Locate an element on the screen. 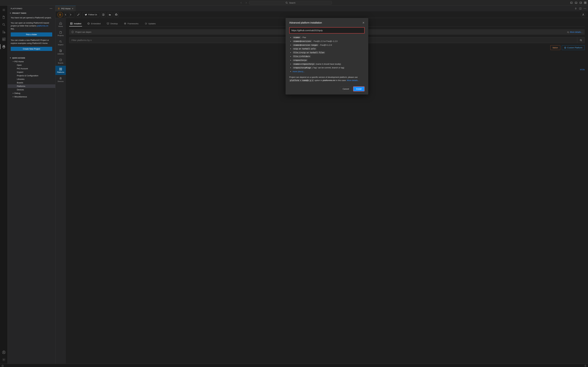  tree-open: Open is located at coordinates (32, 65).